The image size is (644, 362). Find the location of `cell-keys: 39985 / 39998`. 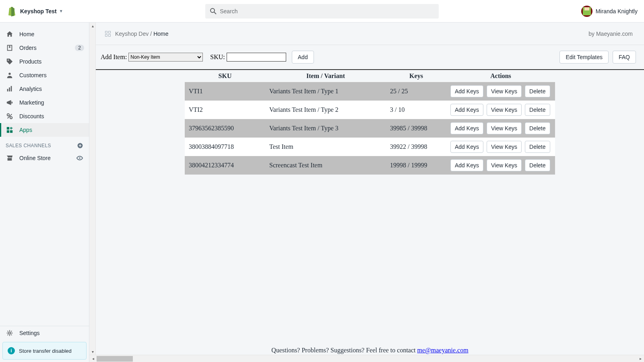

cell-keys: 39985 / 39998 is located at coordinates (416, 128).